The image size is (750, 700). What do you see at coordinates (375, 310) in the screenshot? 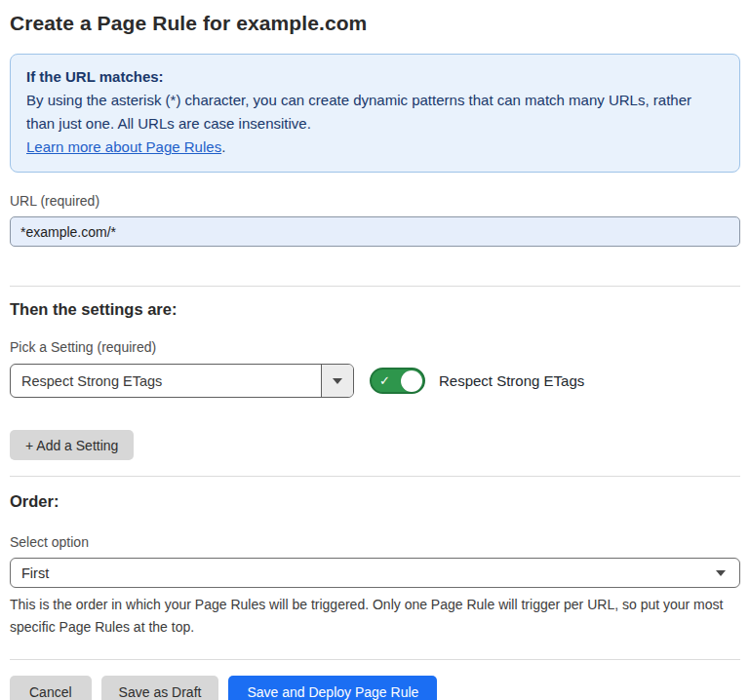
I see `settings-section-heading: Then the settings are:` at bounding box center [375, 310].